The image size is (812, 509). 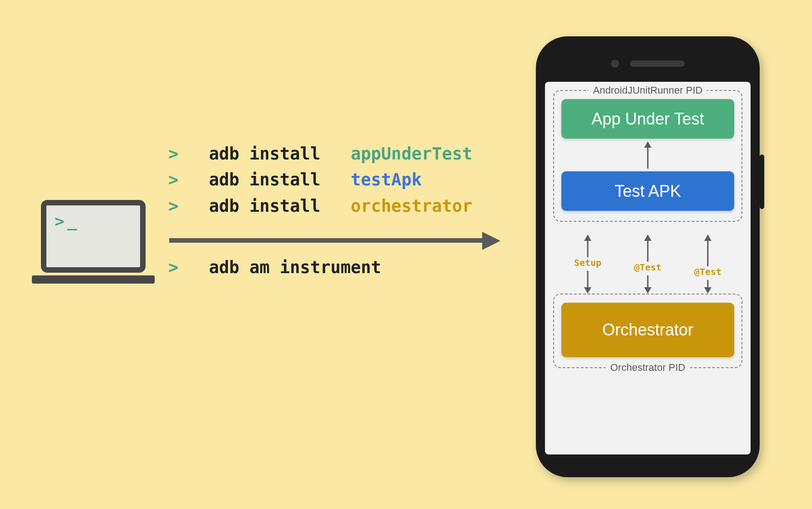 What do you see at coordinates (93, 279) in the screenshot?
I see `laptop-base` at bounding box center [93, 279].